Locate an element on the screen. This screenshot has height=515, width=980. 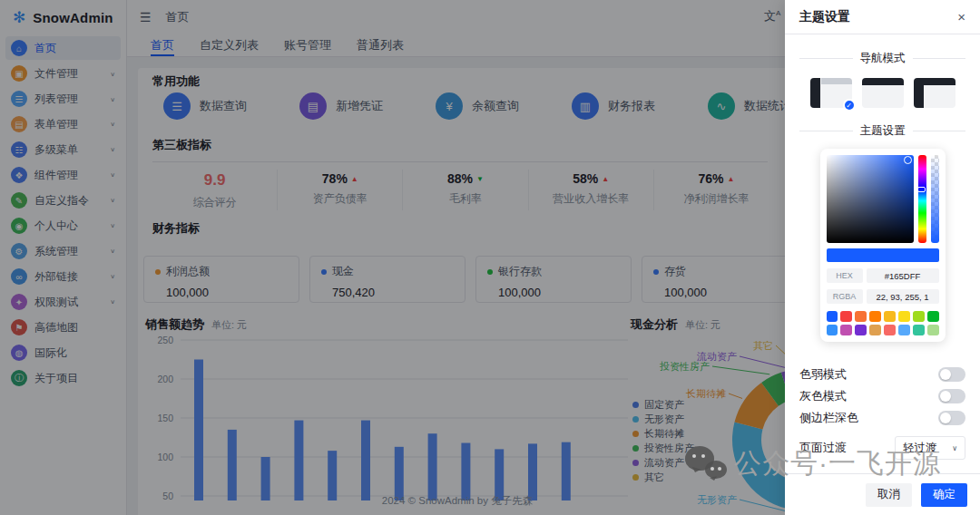
cancel-button: 取消 is located at coordinates (889, 495).